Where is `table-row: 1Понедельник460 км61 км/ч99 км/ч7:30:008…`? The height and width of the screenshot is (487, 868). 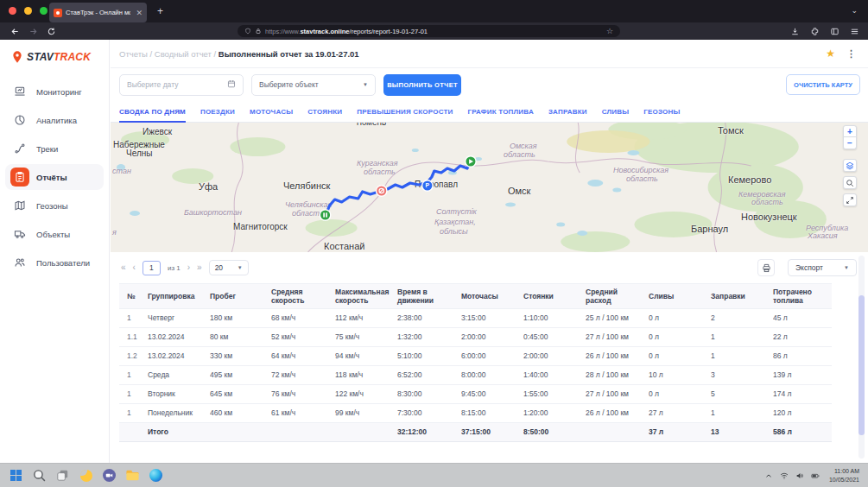 table-row: 1Понедельник460 км61 км/ч99 км/ч7:30:008… is located at coordinates (475, 414).